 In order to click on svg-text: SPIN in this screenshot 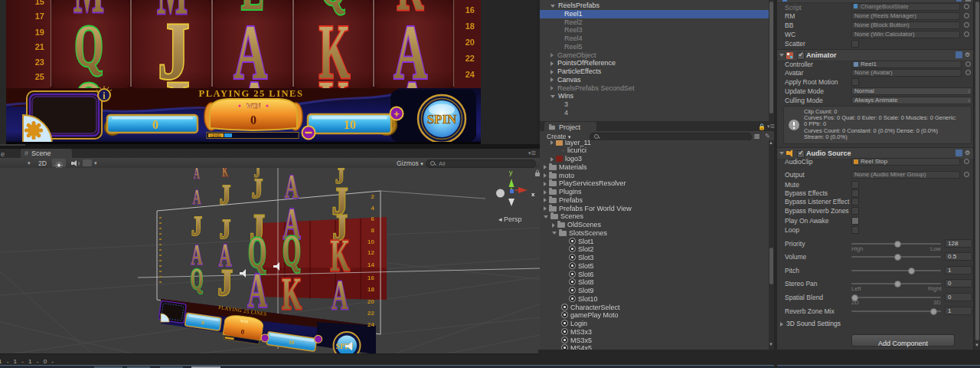, I will do `click(443, 120)`.